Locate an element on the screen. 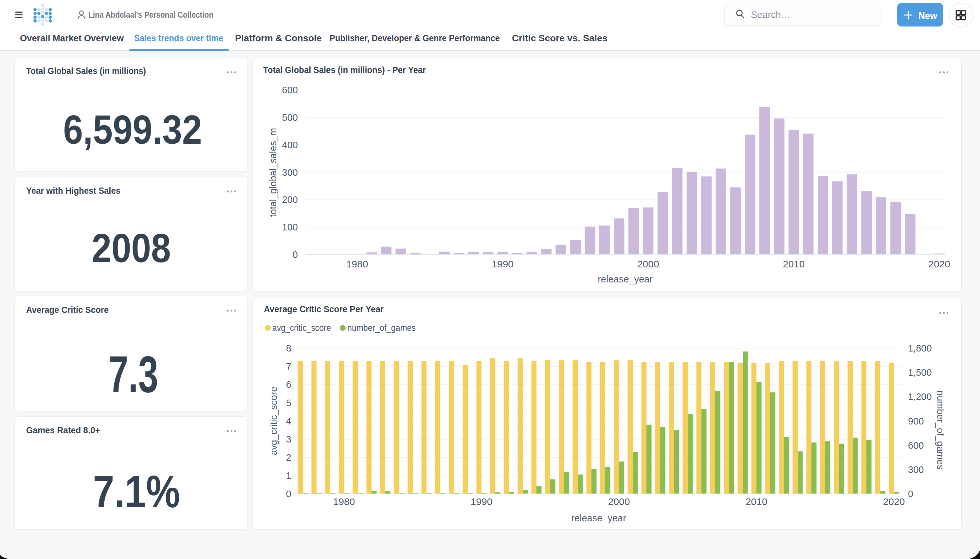  svg-text: 200 is located at coordinates (290, 200).